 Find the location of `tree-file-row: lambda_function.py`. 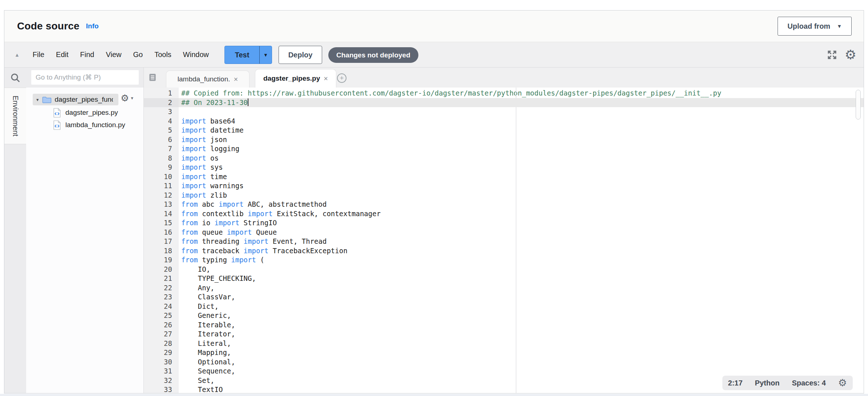

tree-file-row: lambda_function.py is located at coordinates (98, 125).